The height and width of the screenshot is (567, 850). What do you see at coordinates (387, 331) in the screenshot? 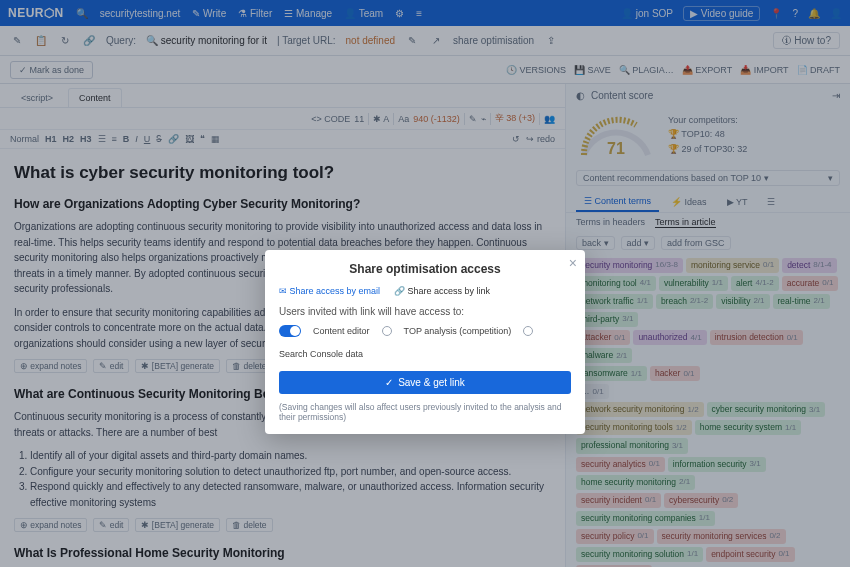
I see `top-analysis-radio` at bounding box center [387, 331].